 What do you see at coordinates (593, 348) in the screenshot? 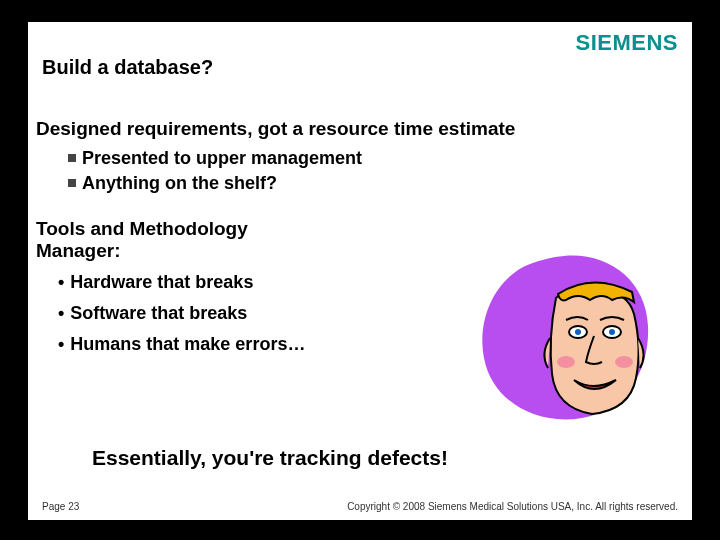
I see `cartoon-face-icon` at bounding box center [593, 348].